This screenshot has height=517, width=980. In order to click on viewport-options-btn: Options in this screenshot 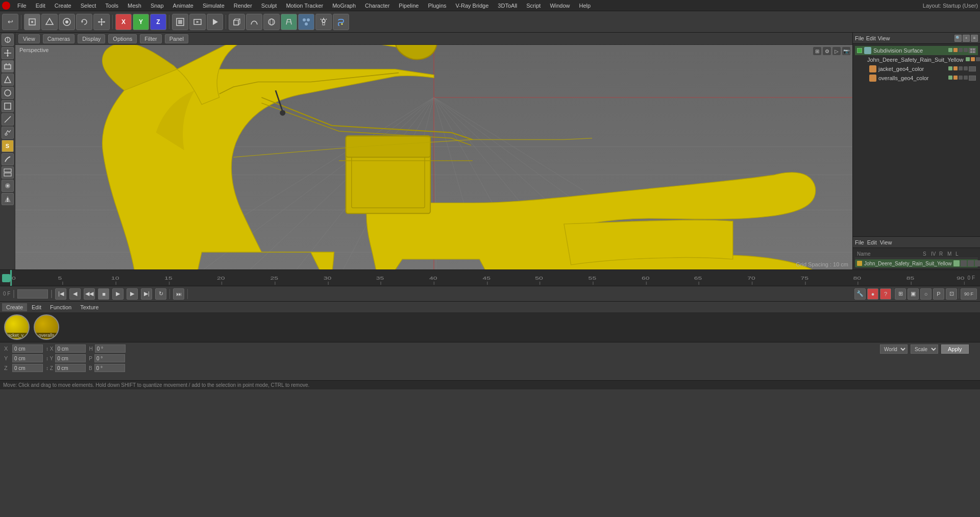, I will do `click(122, 39)`.